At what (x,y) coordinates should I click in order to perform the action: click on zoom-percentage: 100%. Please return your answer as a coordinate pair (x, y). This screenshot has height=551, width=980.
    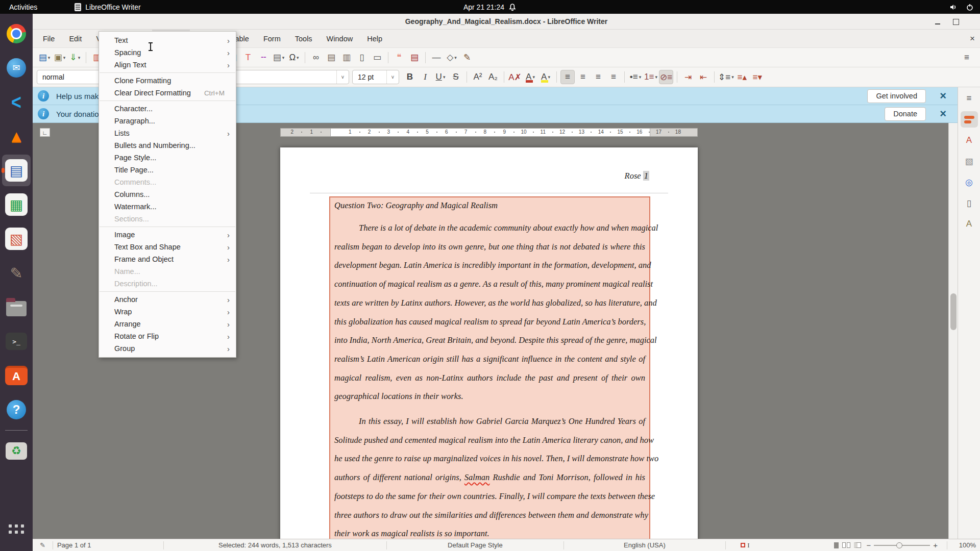
    Looking at the image, I should click on (964, 545).